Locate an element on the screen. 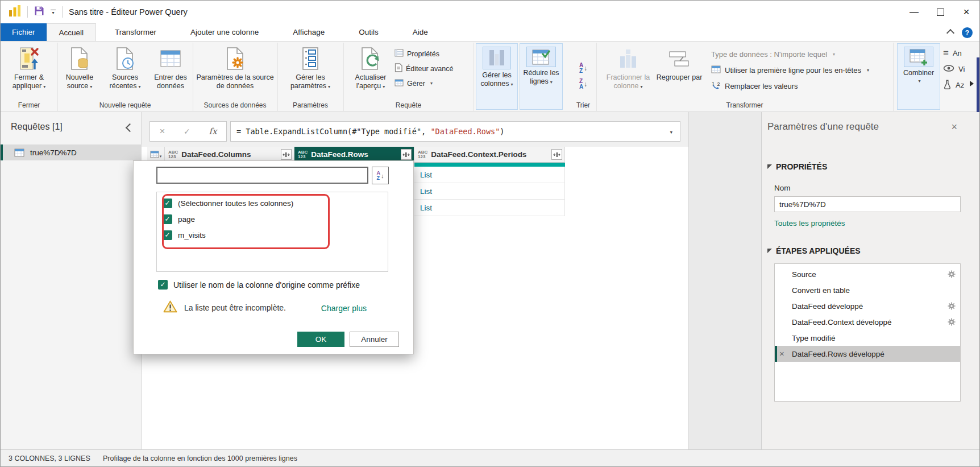 The height and width of the screenshot is (467, 980). help-icon: ? is located at coordinates (967, 33).